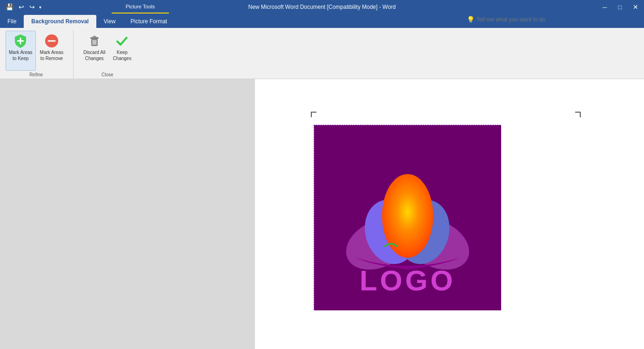  Describe the element at coordinates (621, 7) in the screenshot. I see `window-controls: ─ □ ✕` at that location.